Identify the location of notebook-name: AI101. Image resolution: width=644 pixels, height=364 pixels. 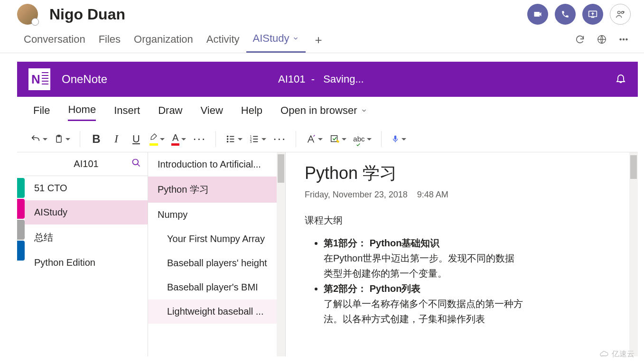
(86, 164).